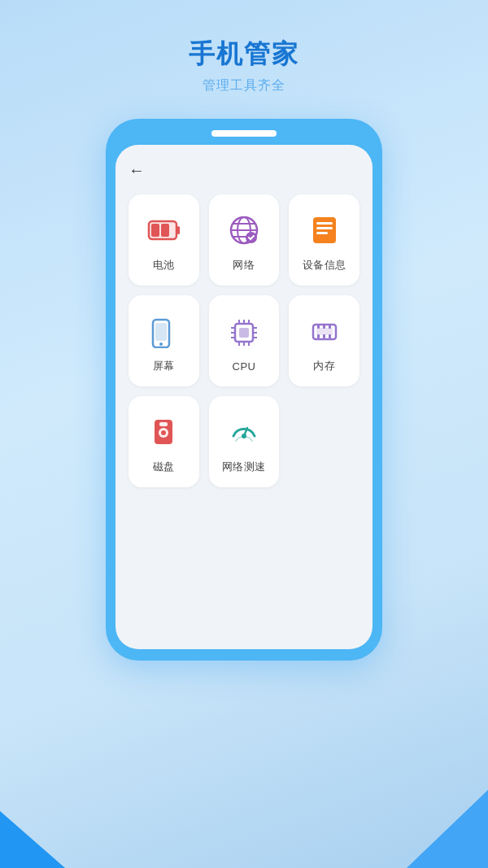 The image size is (488, 868). What do you see at coordinates (33, 827) in the screenshot?
I see `bg-decoration-left` at bounding box center [33, 827].